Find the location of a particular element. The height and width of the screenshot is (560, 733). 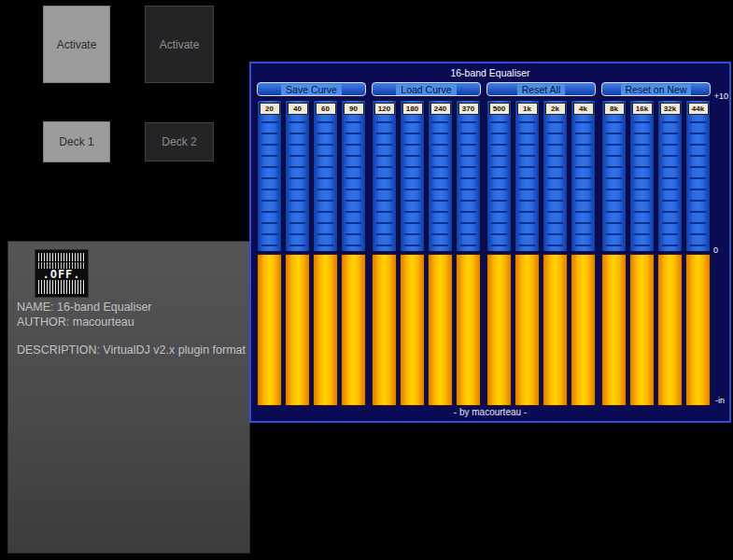

deck-1-button: Deck 1 is located at coordinates (77, 142).